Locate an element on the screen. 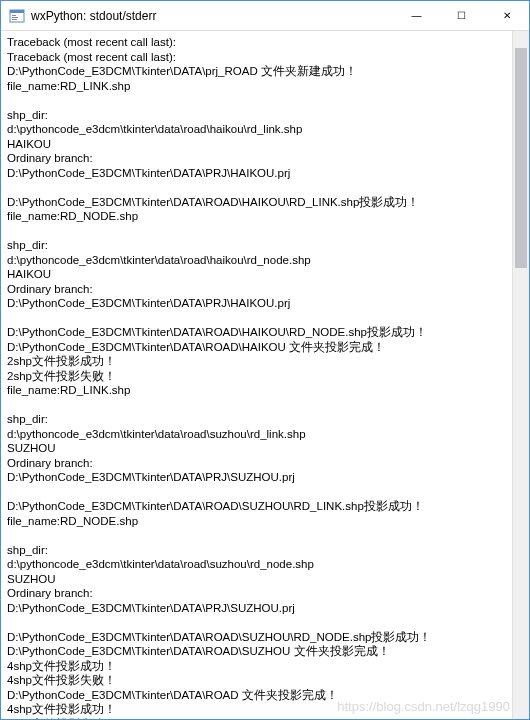  vertical-scrollbar is located at coordinates (520, 375).